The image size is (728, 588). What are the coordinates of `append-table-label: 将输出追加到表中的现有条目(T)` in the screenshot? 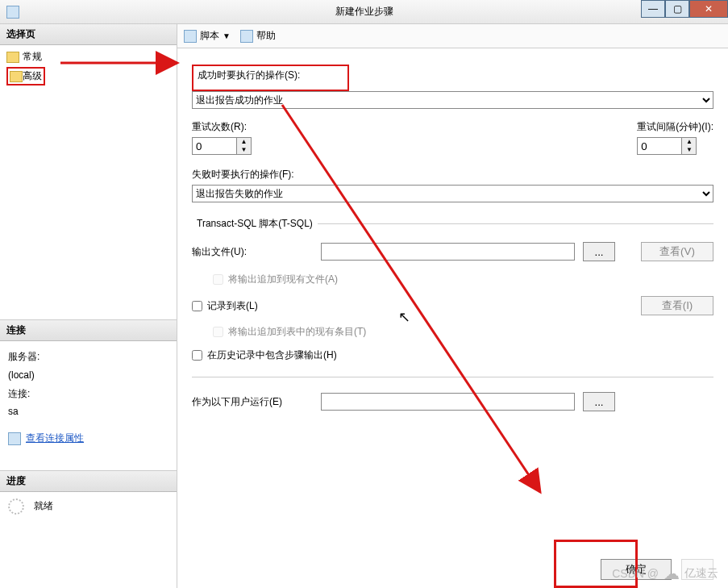 It's located at (297, 332).